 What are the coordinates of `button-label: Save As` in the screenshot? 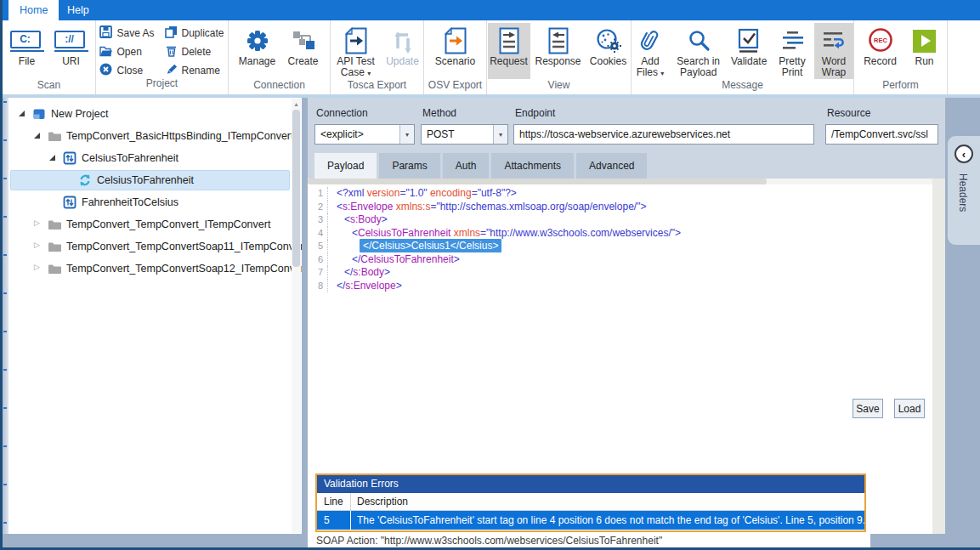 It's located at (135, 33).